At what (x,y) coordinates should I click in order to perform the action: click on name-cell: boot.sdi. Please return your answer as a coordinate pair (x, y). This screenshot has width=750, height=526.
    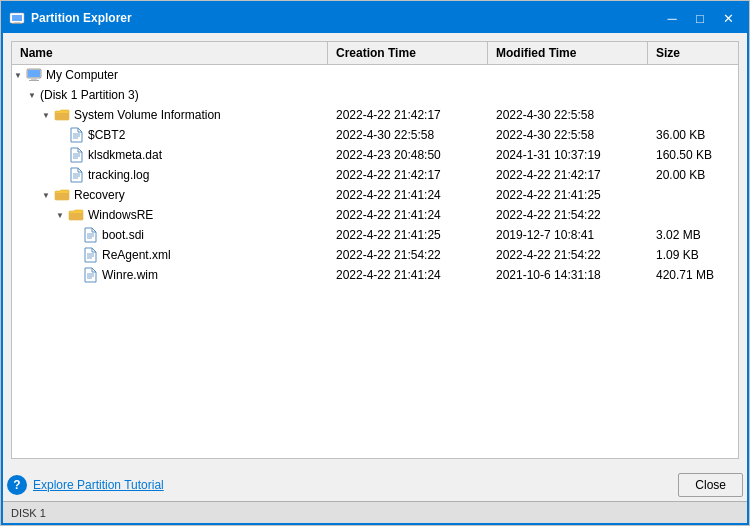
    Looking at the image, I should click on (170, 235).